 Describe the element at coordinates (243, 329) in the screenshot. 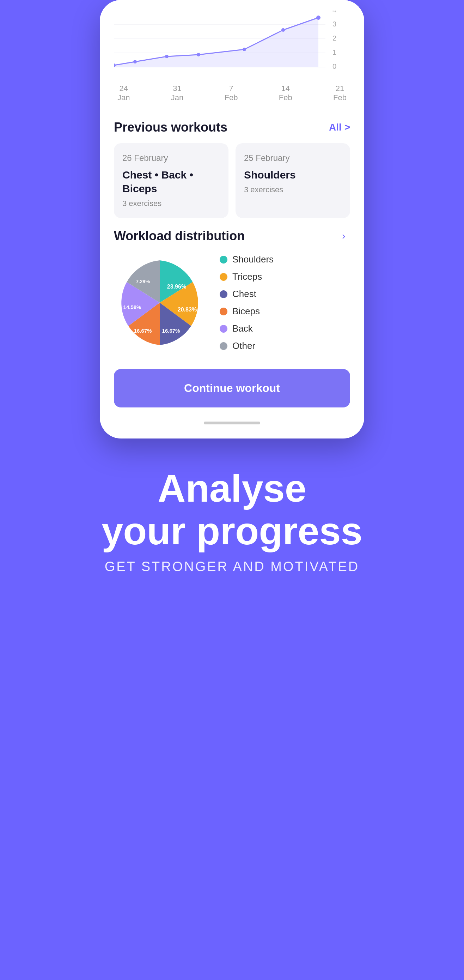

I see `legend-label-back: Back` at that location.